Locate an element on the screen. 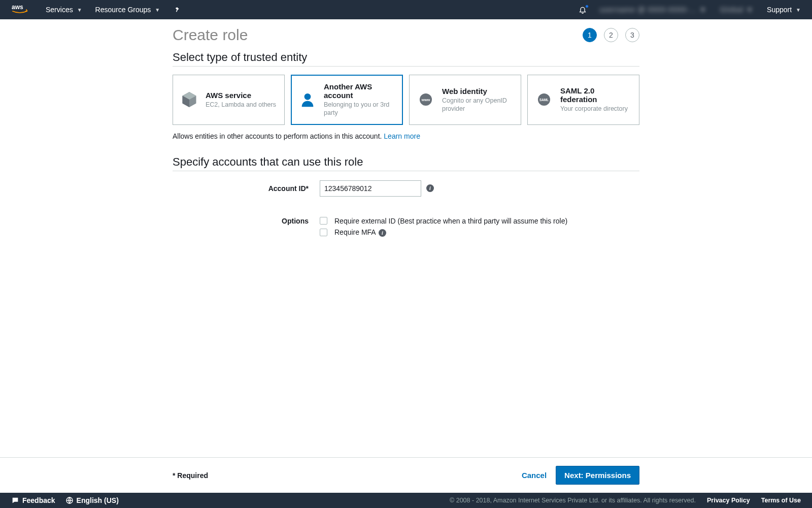 This screenshot has width=812, height=508. saml-icon: SAML is located at coordinates (544, 100).